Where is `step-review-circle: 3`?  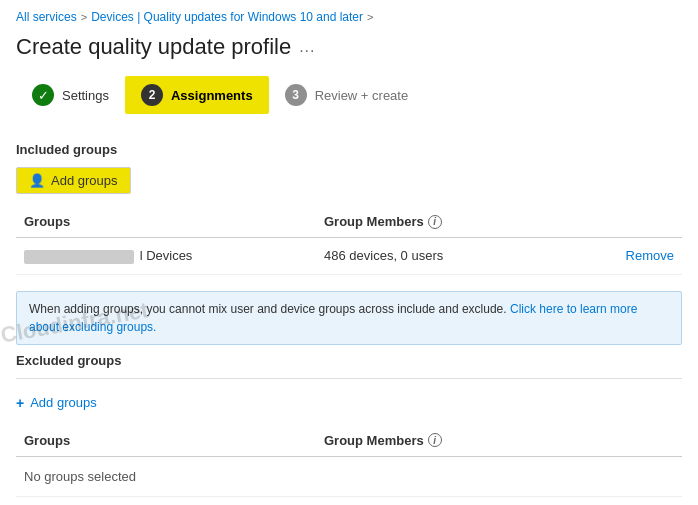 step-review-circle: 3 is located at coordinates (296, 95).